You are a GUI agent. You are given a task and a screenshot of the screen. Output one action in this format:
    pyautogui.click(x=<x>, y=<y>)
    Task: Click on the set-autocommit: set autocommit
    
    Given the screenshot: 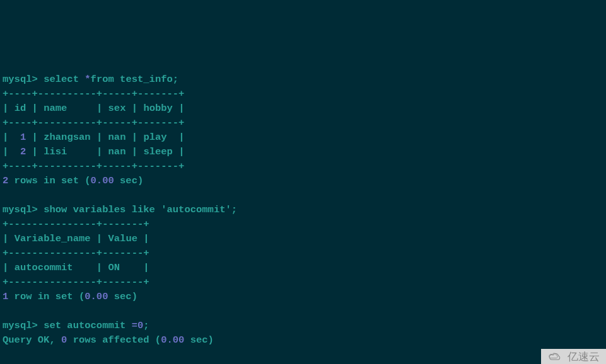 What is the action you would take?
    pyautogui.click(x=84, y=326)
    